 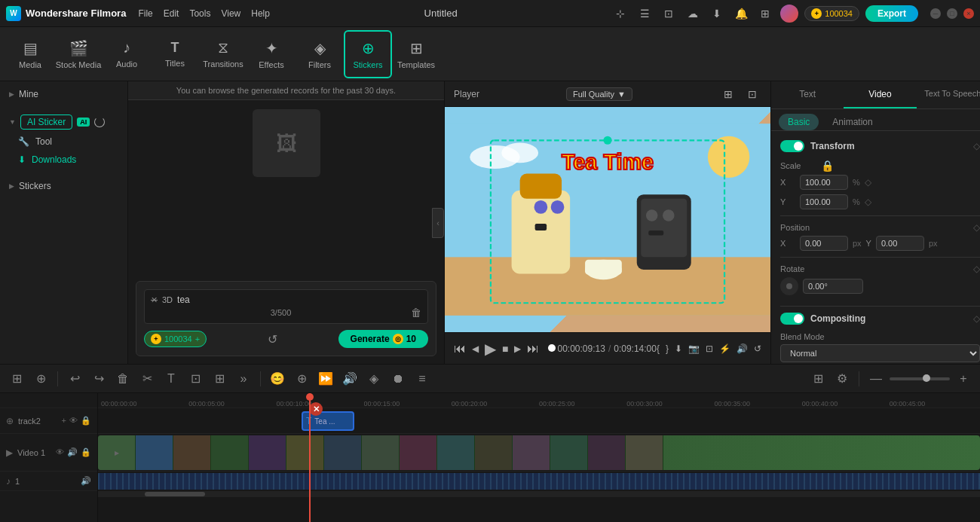 What do you see at coordinates (977, 146) in the screenshot?
I see `transform-keyframe-button: ◇` at bounding box center [977, 146].